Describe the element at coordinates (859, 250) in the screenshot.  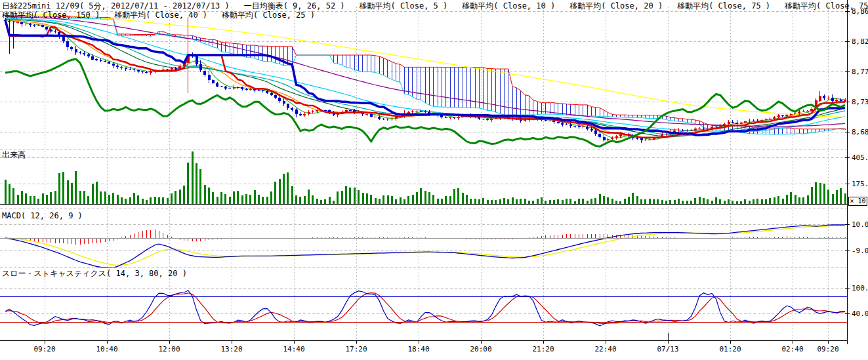
I see `macd-axis-label: -9.0` at that location.